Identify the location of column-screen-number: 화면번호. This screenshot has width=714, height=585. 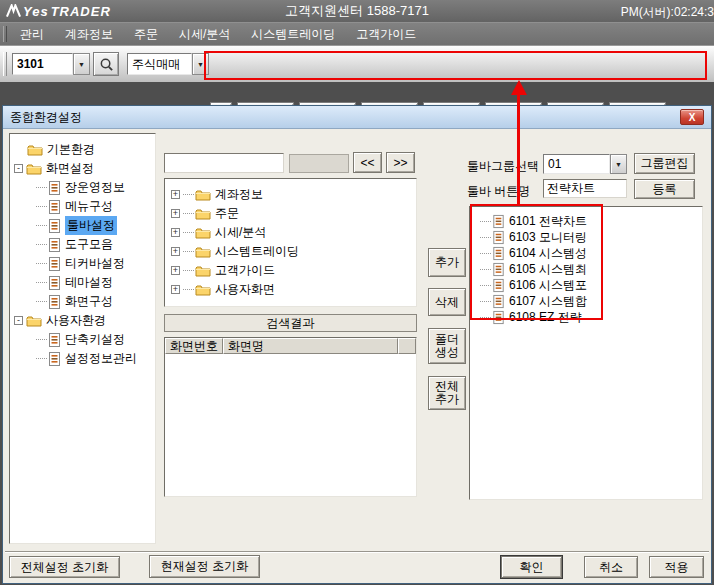
(194, 346).